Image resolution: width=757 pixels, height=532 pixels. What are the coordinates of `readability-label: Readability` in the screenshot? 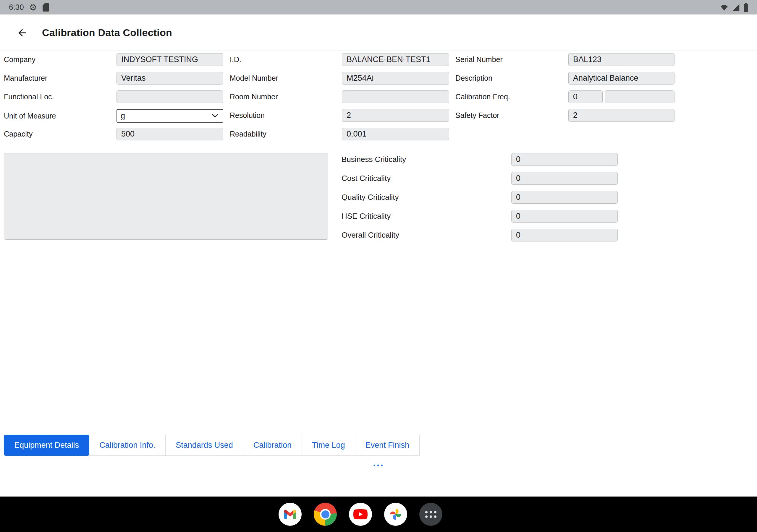 It's located at (286, 134).